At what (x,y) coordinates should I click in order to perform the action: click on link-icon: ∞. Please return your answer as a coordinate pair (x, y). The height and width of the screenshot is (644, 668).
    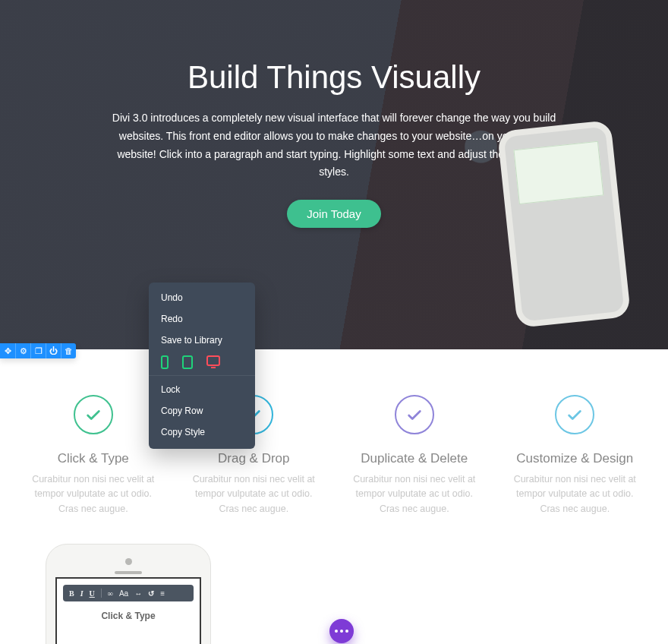
    Looking at the image, I should click on (111, 594).